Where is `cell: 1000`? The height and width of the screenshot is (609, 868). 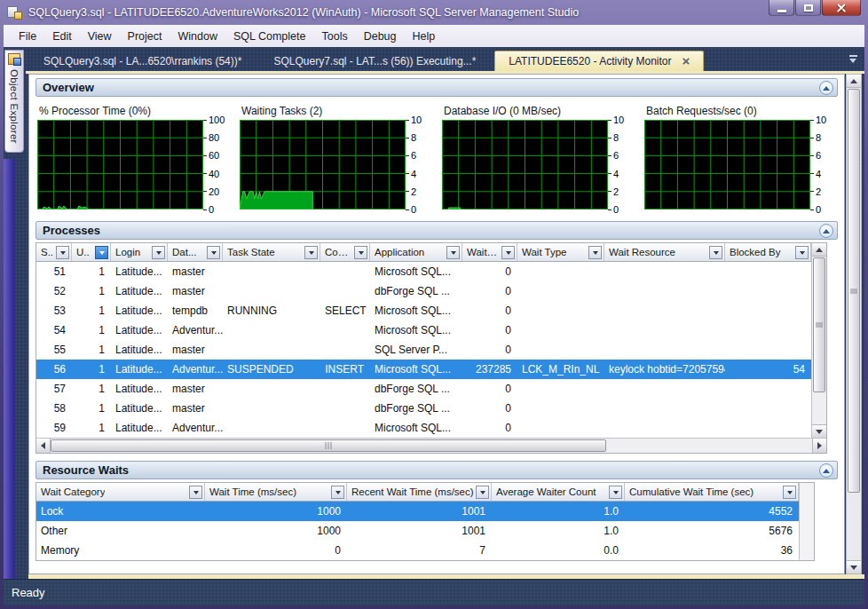
cell: 1000 is located at coordinates (276, 531).